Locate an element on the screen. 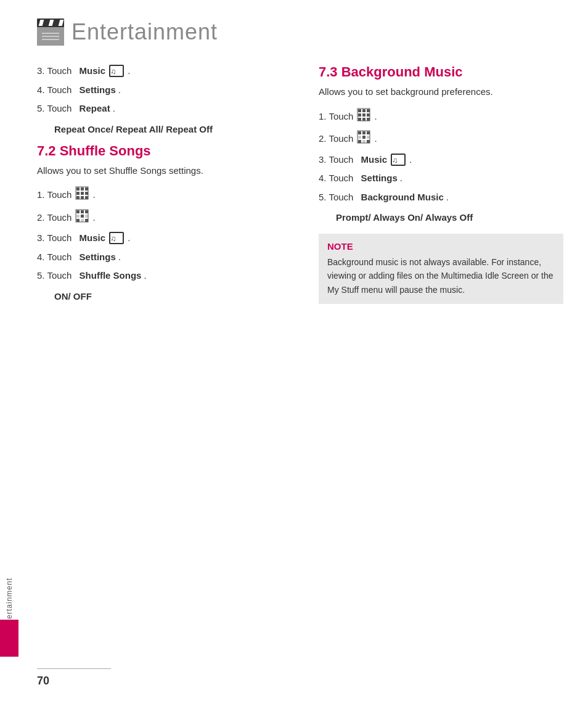 This screenshot has width=588, height=706. entertainment-icon is located at coordinates (51, 32).